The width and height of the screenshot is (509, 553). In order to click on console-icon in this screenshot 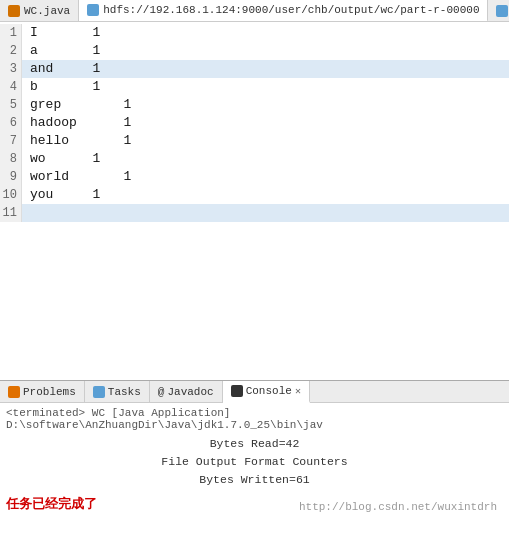, I will do `click(237, 391)`.